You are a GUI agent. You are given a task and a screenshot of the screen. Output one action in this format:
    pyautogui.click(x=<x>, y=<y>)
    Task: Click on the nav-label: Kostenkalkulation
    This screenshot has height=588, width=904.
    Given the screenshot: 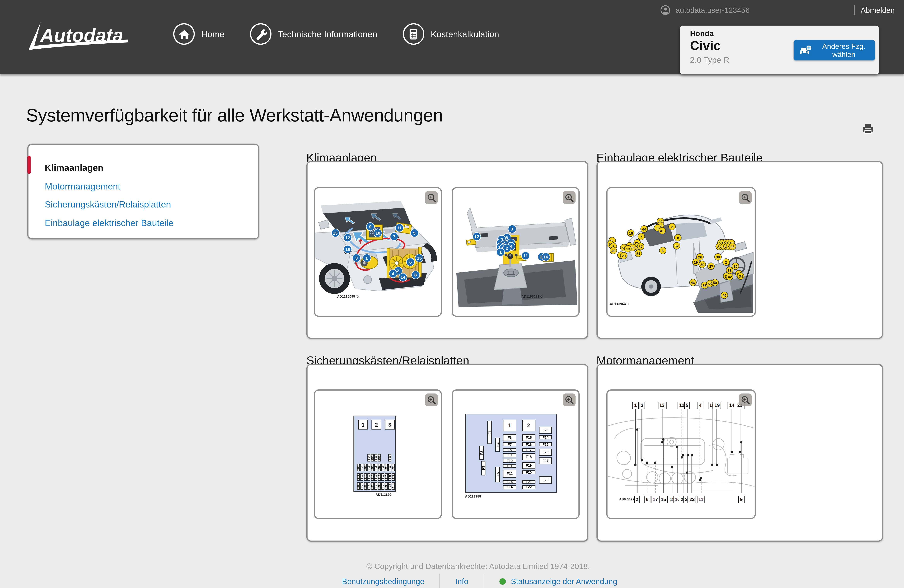 What is the action you would take?
    pyautogui.click(x=465, y=34)
    